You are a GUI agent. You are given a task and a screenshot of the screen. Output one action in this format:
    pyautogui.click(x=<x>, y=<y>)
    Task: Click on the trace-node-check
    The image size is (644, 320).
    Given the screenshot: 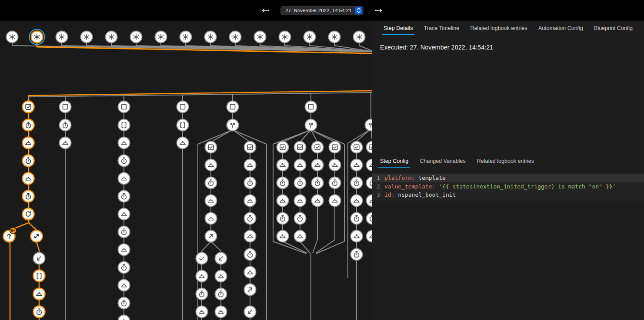 What is the action you would take?
    pyautogui.click(x=202, y=259)
    